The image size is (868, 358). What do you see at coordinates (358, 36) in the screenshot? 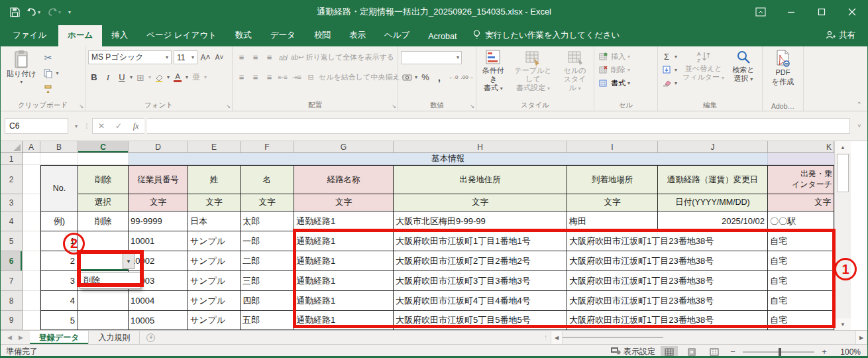
I see `tab-view: 表示` at bounding box center [358, 36].